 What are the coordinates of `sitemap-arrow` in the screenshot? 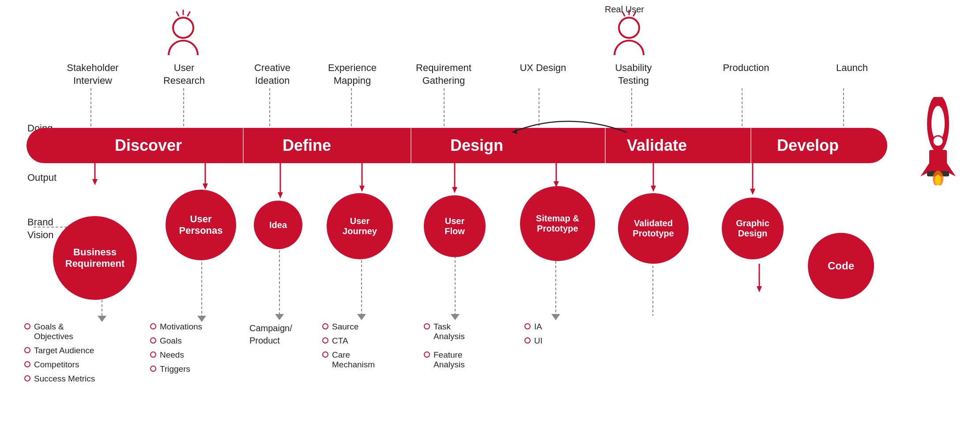 It's located at (556, 176).